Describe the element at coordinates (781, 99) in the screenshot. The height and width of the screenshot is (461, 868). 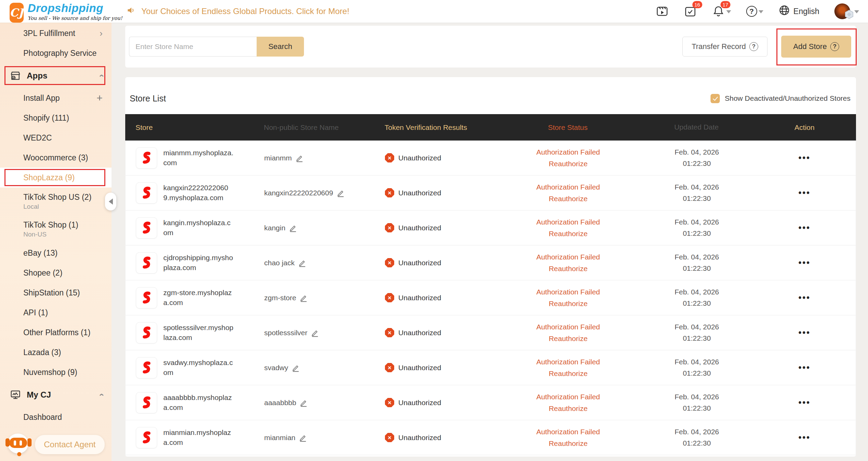
I see `show-deactivated-toggle: Show Deactivated/Unauthorized Stores` at that location.